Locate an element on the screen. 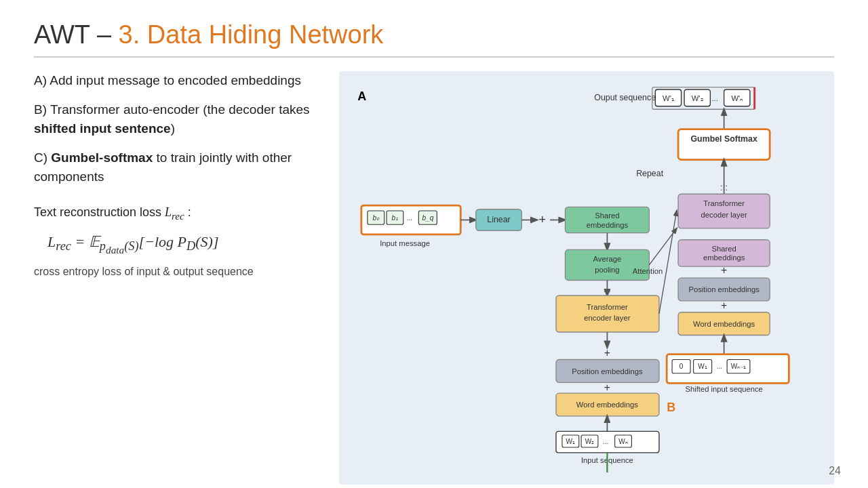 The width and height of the screenshot is (868, 488). title-highlight: 3. Data Hiding Network is located at coordinates (251, 35).